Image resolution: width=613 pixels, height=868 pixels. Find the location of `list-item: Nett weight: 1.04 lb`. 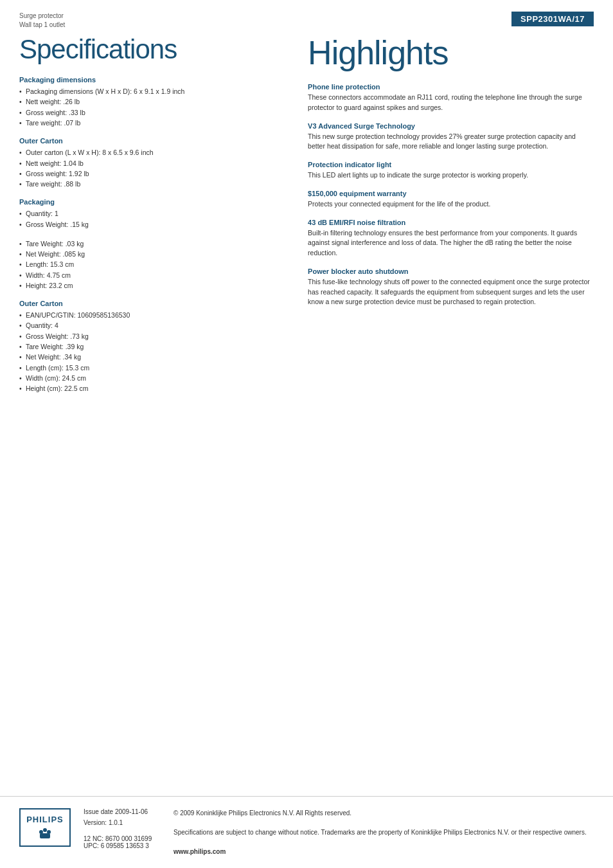

list-item: Nett weight: 1.04 lb is located at coordinates (150, 163).